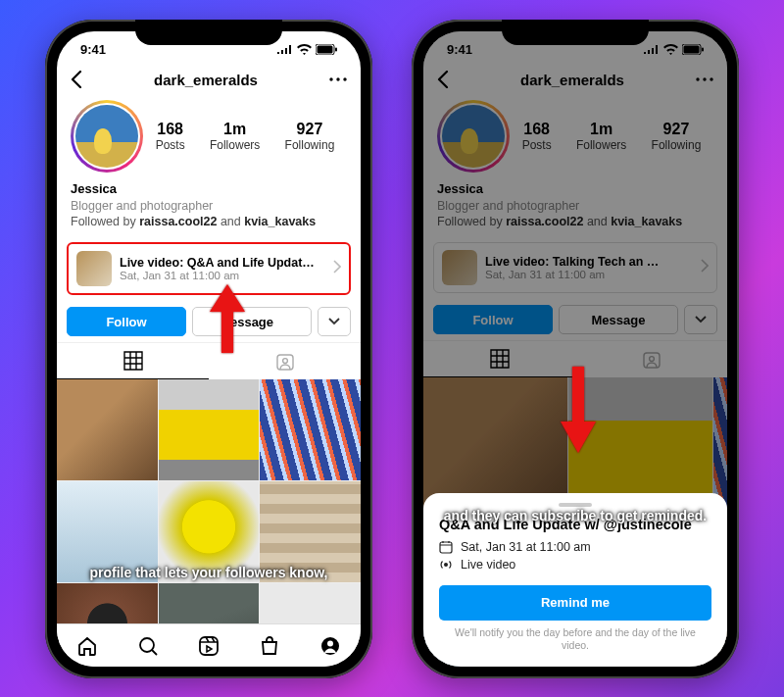 The image size is (784, 697). What do you see at coordinates (227, 319) in the screenshot?
I see `annotation-arrow-up` at bounding box center [227, 319].